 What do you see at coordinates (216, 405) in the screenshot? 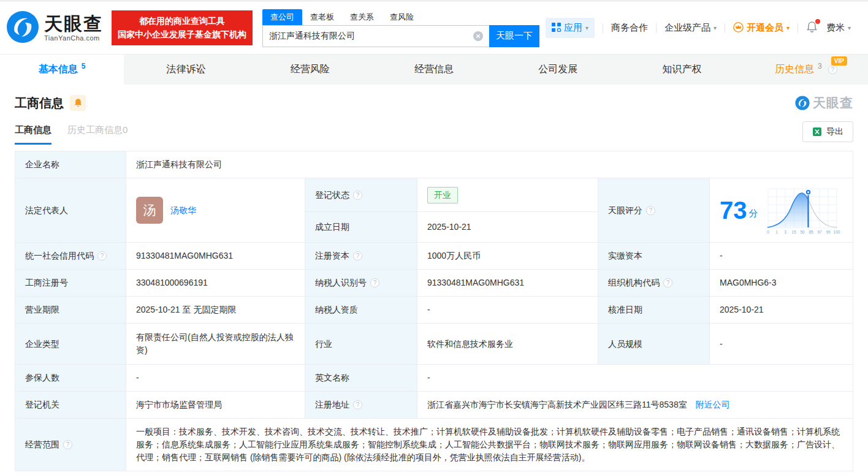
I see `registry-value: 海宁市市场监督管理局` at bounding box center [216, 405].